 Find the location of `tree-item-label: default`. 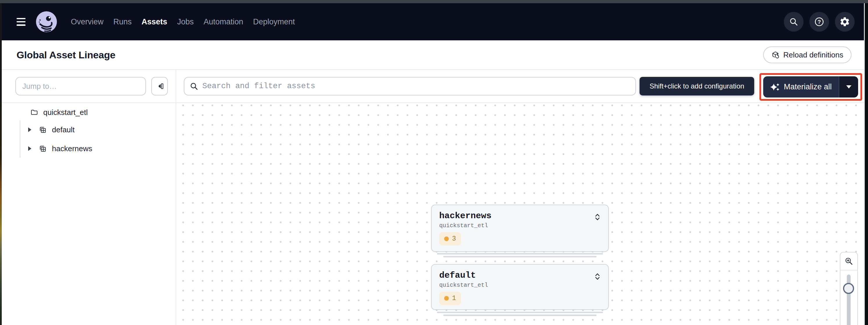

tree-item-label: default is located at coordinates (63, 130).